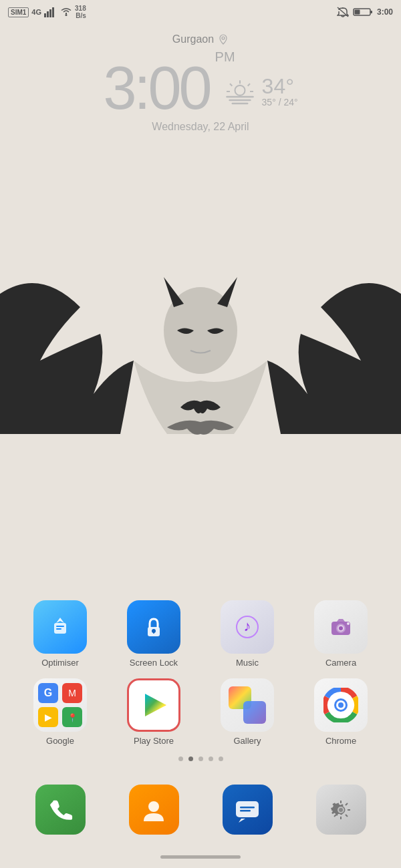 The width and height of the screenshot is (401, 868). I want to click on notification-off-icon, so click(343, 12).